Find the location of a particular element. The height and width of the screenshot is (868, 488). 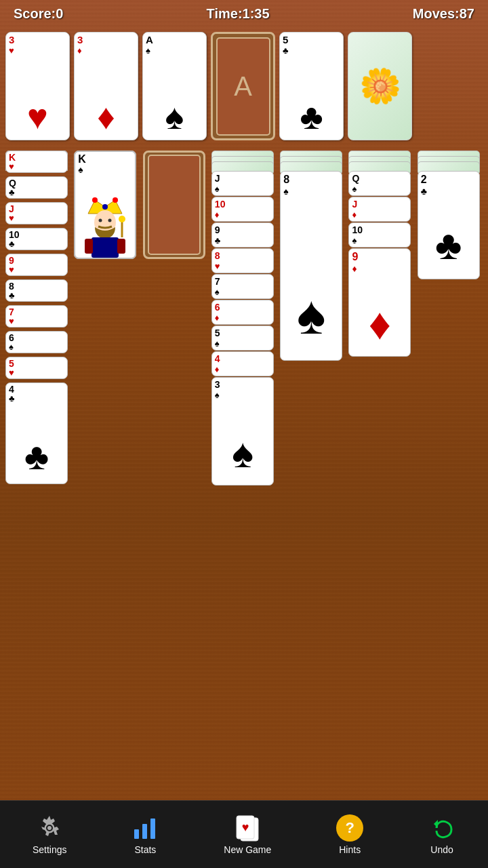

col6-card-j: J ♦ is located at coordinates (380, 209).